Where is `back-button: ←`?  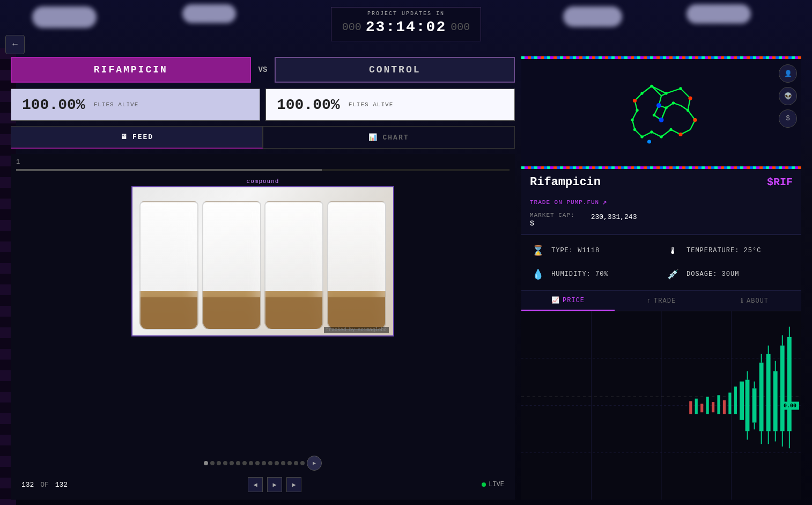 back-button: ← is located at coordinates (15, 45).